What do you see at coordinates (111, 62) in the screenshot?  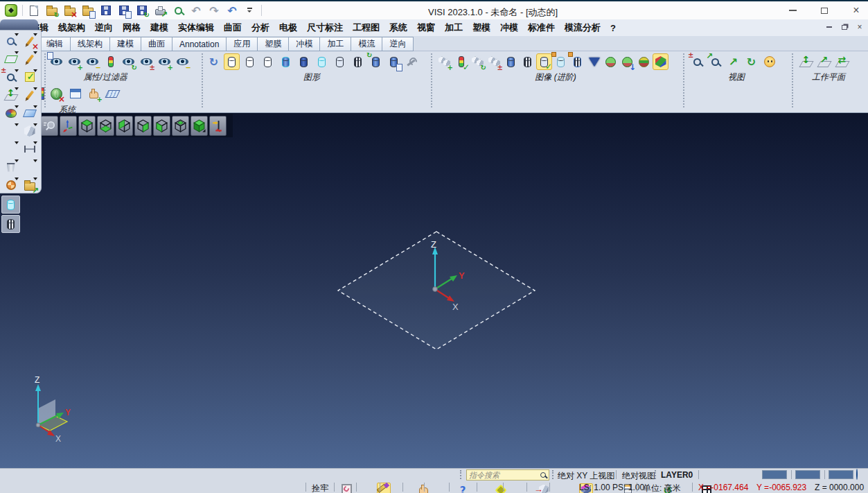 I see `filter-traffic-light-icon` at bounding box center [111, 62].